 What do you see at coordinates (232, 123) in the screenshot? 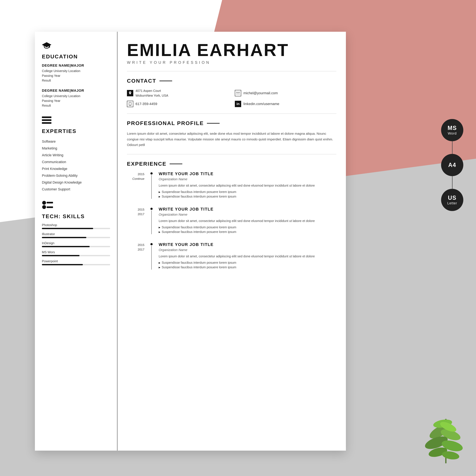
I see `profile-title: PROFESSIONAL PROFILE` at bounding box center [232, 123].